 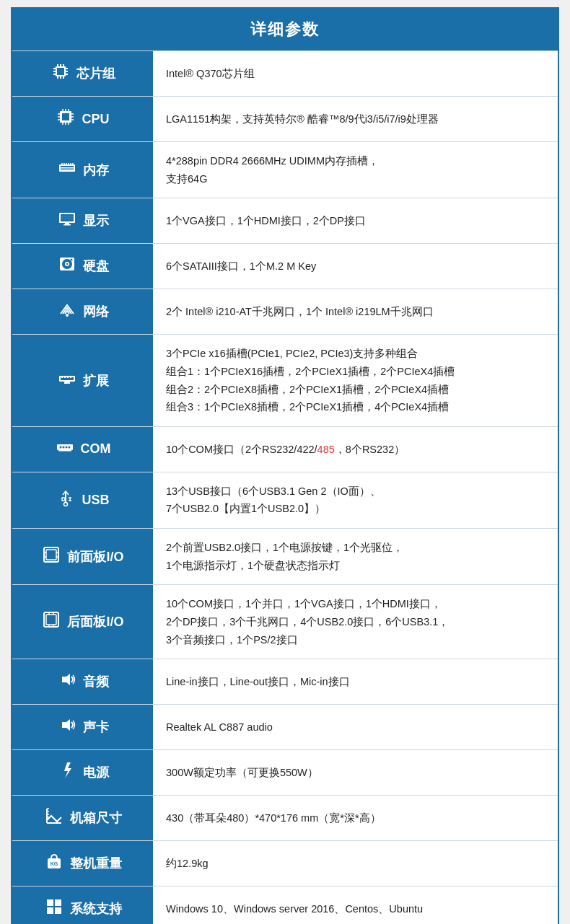 What do you see at coordinates (355, 170) in the screenshot?
I see `value-memory: 4*288pin DDR4 2666MHz UDIMM内存插槽， 支持64G` at bounding box center [355, 170].